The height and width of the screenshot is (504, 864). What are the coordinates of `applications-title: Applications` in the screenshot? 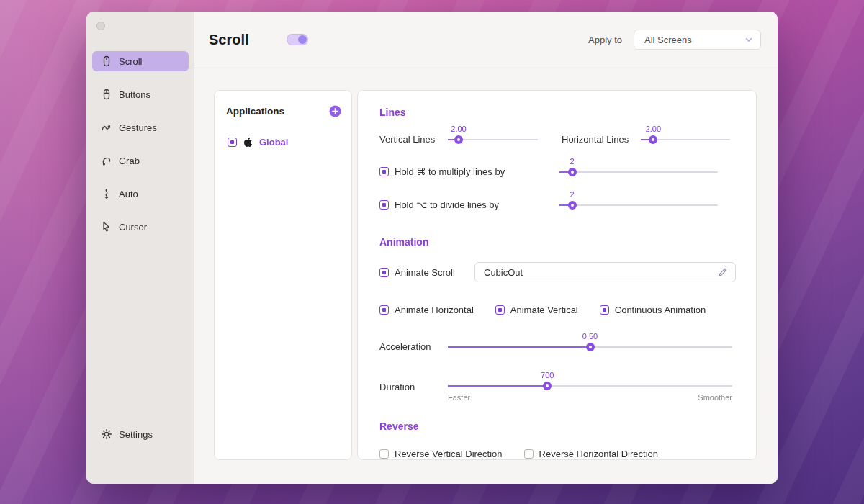 It's located at (255, 111).